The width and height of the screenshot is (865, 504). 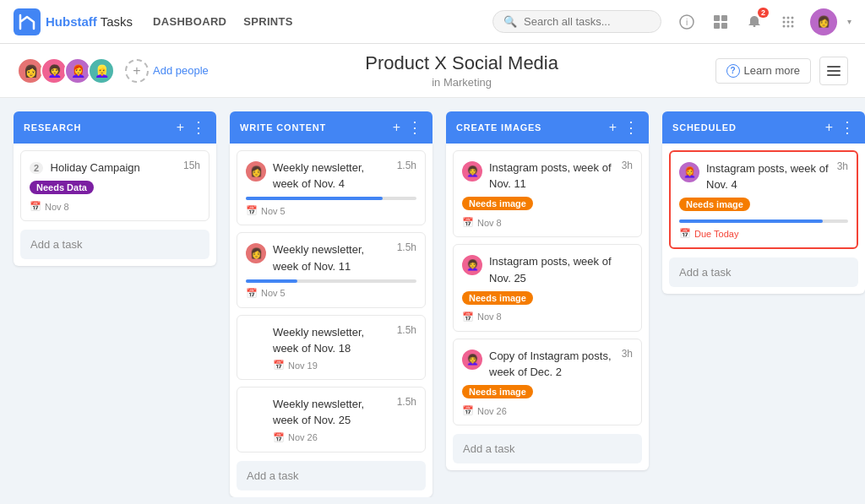 What do you see at coordinates (115, 127) in the screenshot?
I see `column-header-research: RESEARCH + ⋮` at bounding box center [115, 127].